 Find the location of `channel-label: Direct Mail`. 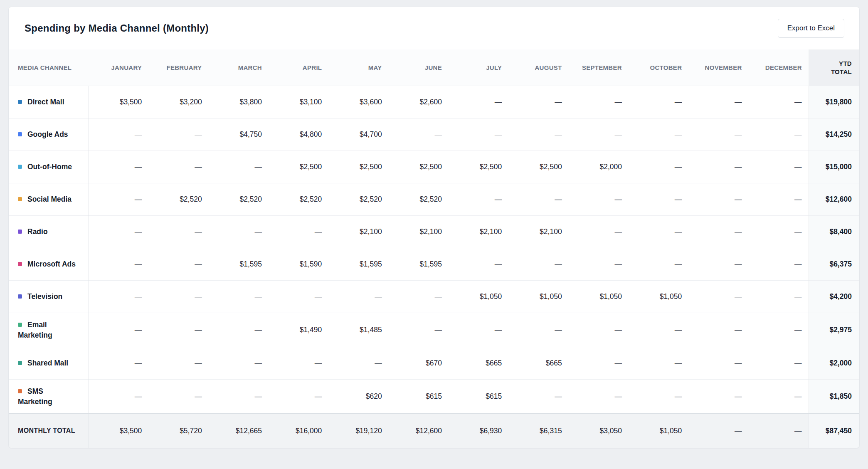

channel-label: Direct Mail is located at coordinates (46, 102).